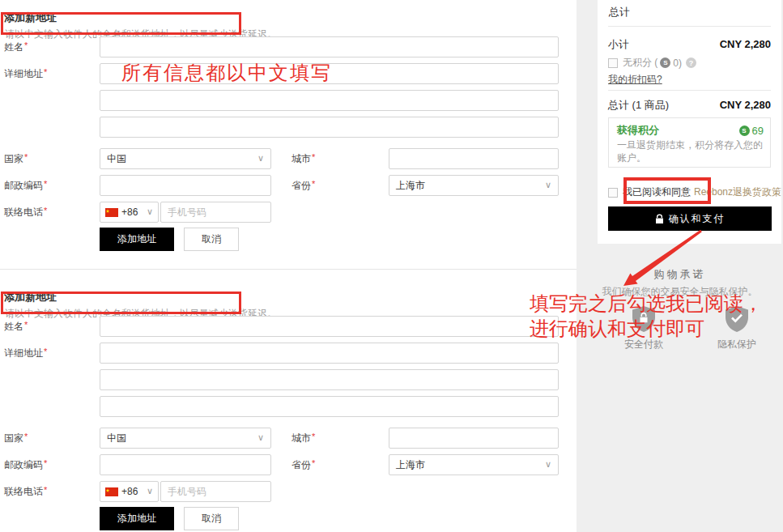 This screenshot has height=532, width=783. I want to click on total-label: 总计 (1 商品), so click(638, 105).